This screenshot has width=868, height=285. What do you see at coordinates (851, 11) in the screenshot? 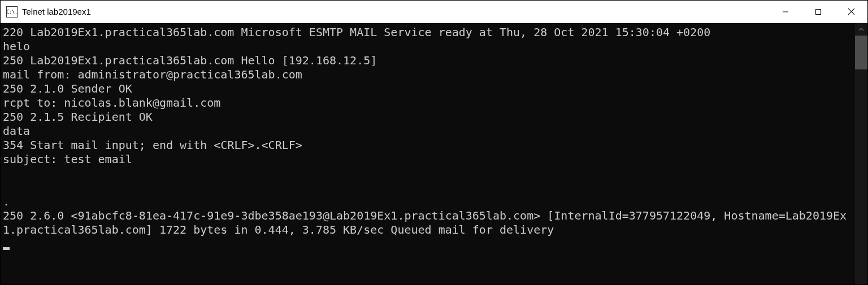
I see `close-button` at bounding box center [851, 11].